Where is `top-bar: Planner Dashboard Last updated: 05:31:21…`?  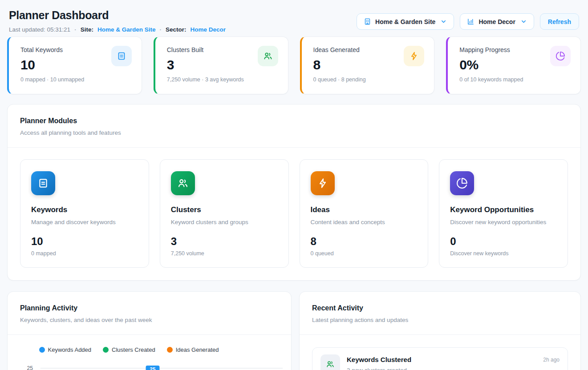
top-bar: Planner Dashboard Last updated: 05:31:21… is located at coordinates (294, 21).